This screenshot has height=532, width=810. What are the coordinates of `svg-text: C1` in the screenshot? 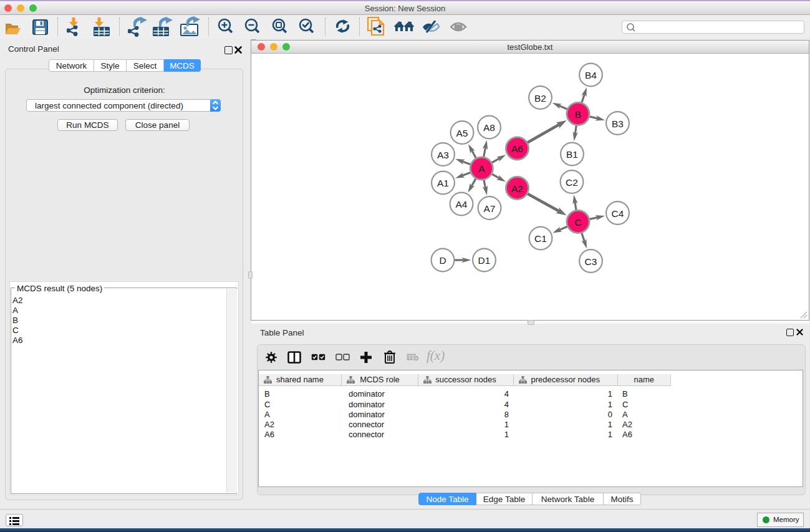 It's located at (541, 238).